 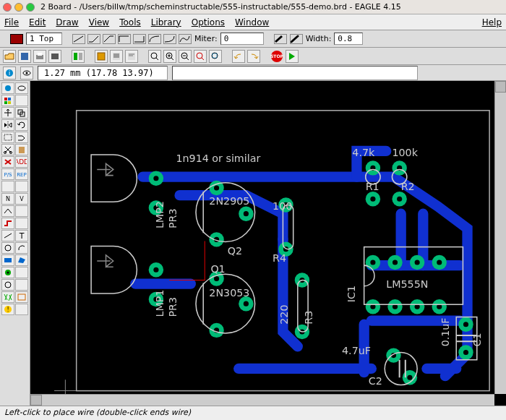 I want to click on wire-tool, so click(x=8, y=236).